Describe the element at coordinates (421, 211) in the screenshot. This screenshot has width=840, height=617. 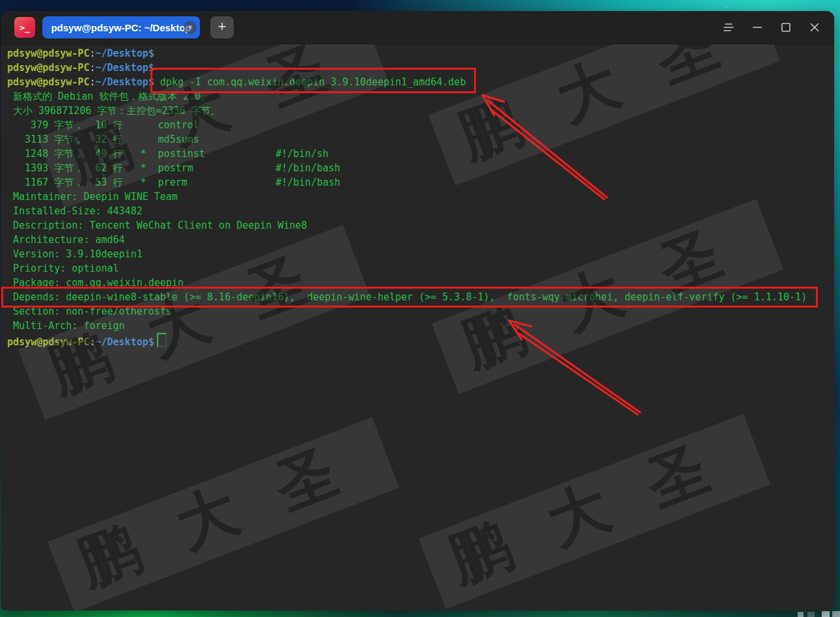
I see `terminal-line: Installed-Size: 443482` at that location.